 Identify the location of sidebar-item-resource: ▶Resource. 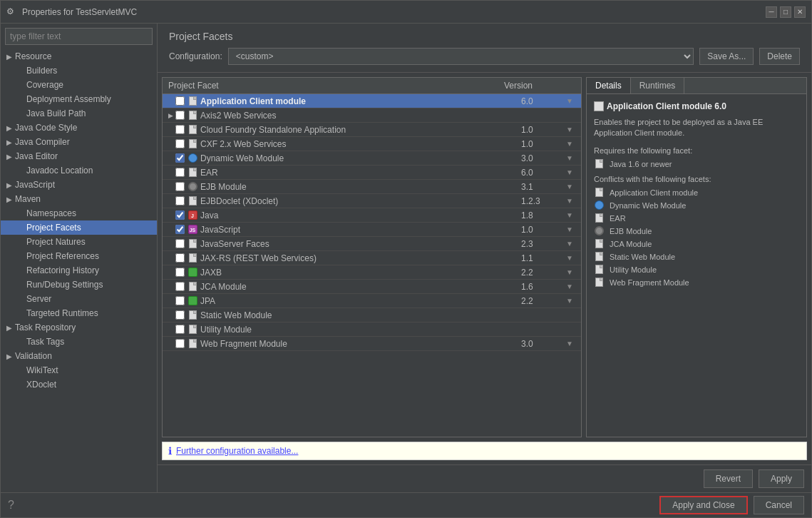
(78, 56).